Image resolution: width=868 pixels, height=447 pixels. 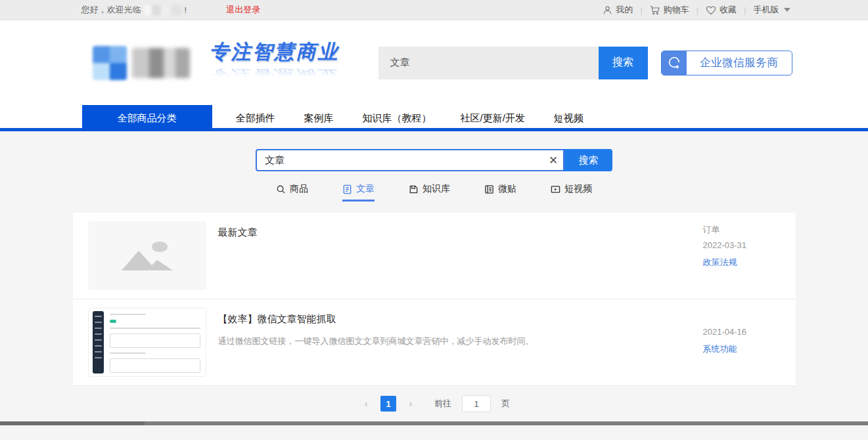 What do you see at coordinates (359, 192) in the screenshot?
I see `tab-articles: 文章` at bounding box center [359, 192].